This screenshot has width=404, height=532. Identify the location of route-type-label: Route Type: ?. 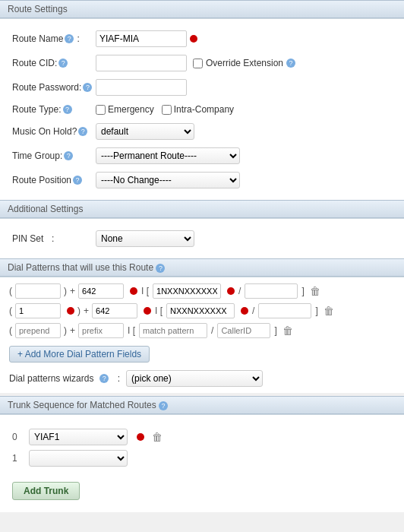
(54, 109).